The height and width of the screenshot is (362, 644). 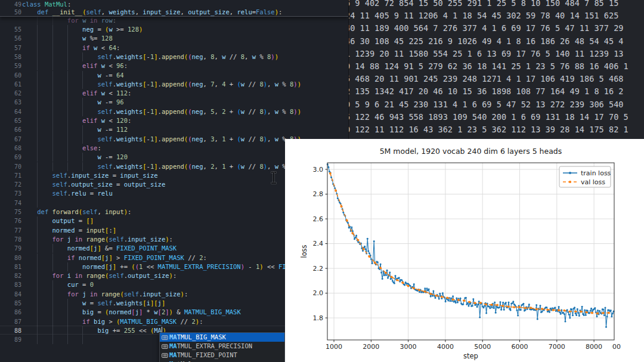 I want to click on line-number: 85, so click(x=11, y=303).